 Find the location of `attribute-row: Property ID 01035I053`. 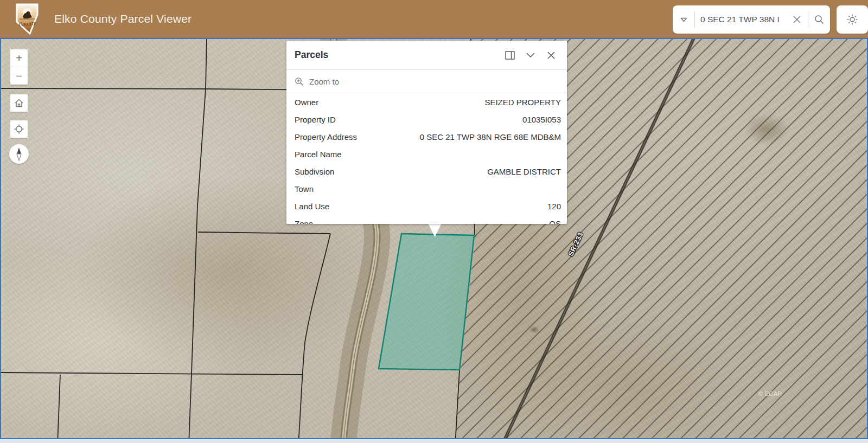

attribute-row: Property ID 01035I053 is located at coordinates (426, 119).